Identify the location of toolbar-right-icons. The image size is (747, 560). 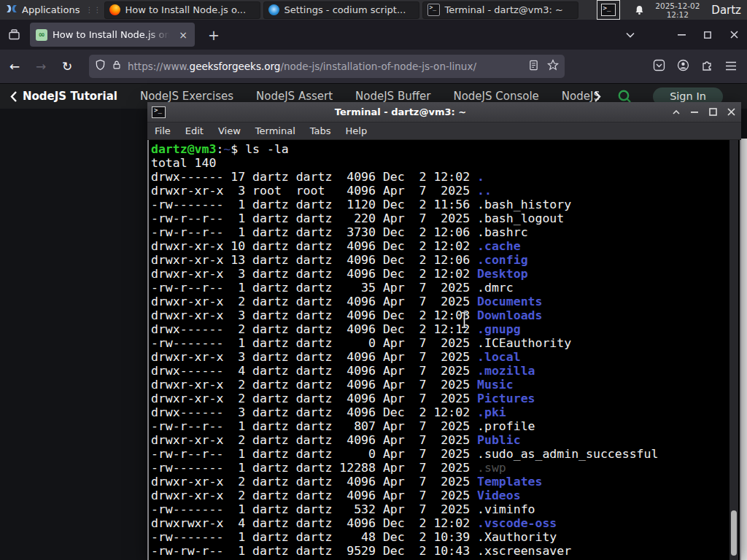
(700, 67).